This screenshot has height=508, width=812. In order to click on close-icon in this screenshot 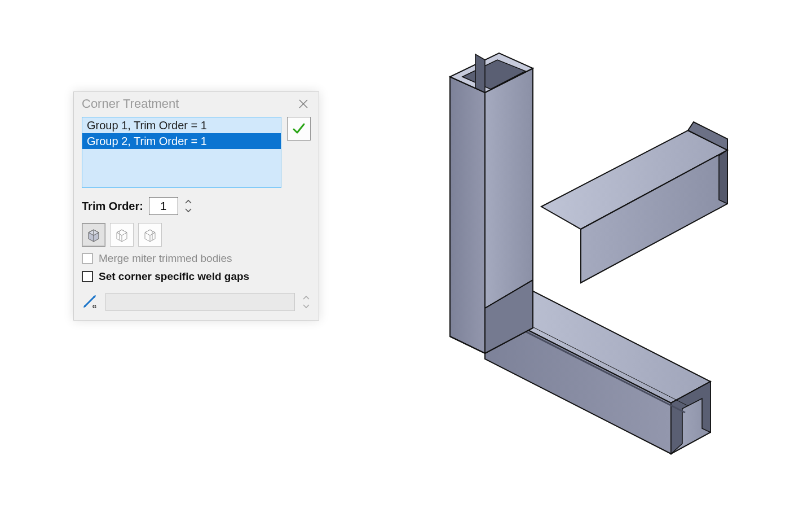, I will do `click(303, 104)`.